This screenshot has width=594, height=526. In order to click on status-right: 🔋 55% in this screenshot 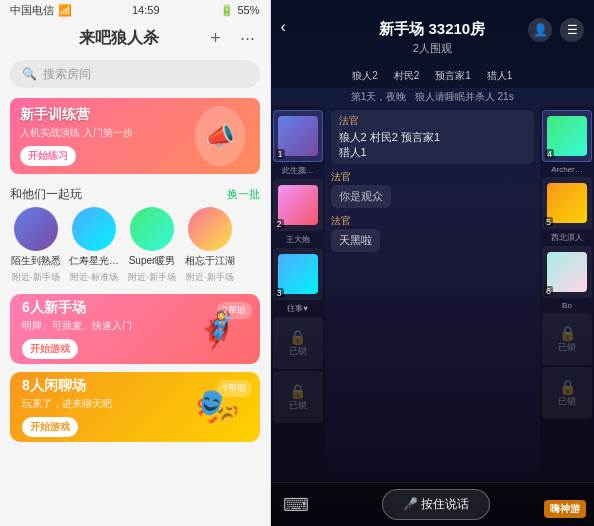, I will do `click(240, 10)`.